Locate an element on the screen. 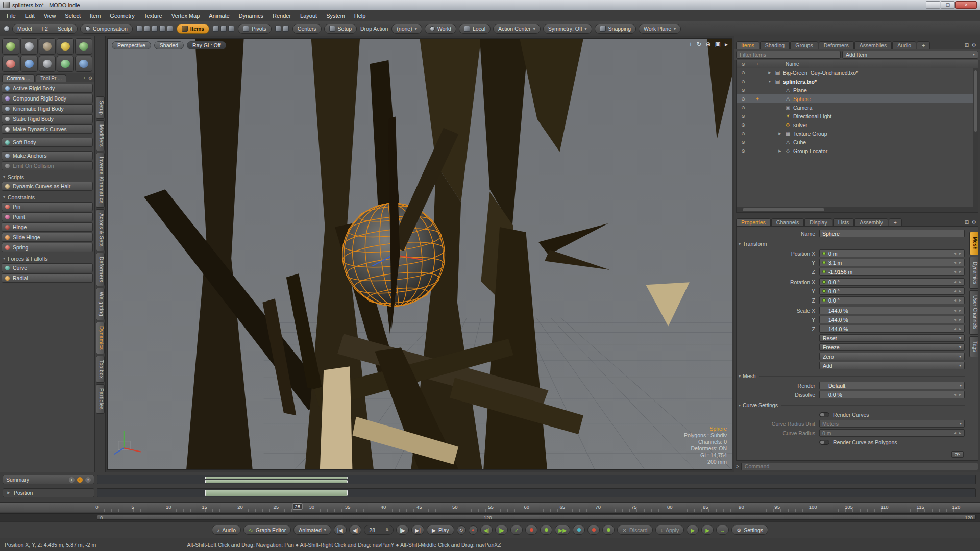  menu-view: View is located at coordinates (50, 16).